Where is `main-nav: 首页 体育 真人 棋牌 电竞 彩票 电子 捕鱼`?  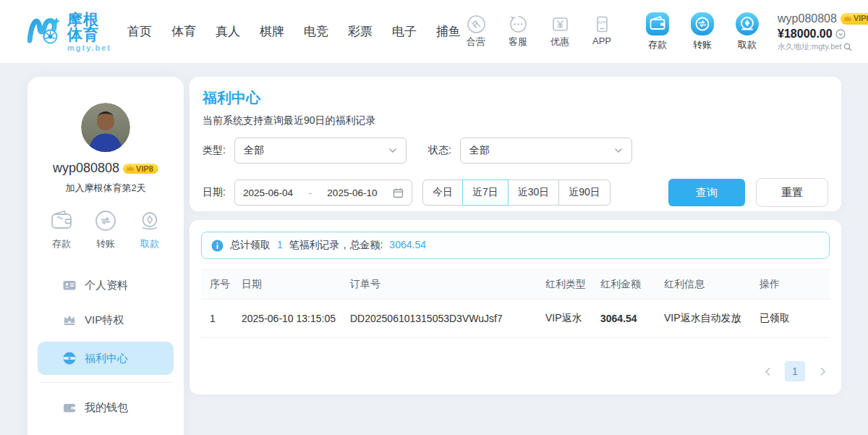 main-nav: 首页 体育 真人 棋牌 电竞 彩票 电子 捕鱼 is located at coordinates (294, 32).